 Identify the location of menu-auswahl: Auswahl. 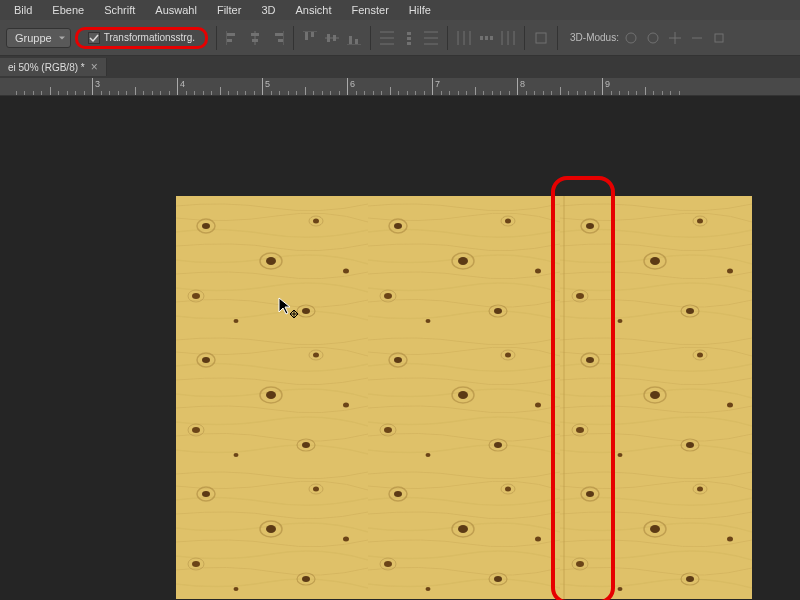
(176, 10).